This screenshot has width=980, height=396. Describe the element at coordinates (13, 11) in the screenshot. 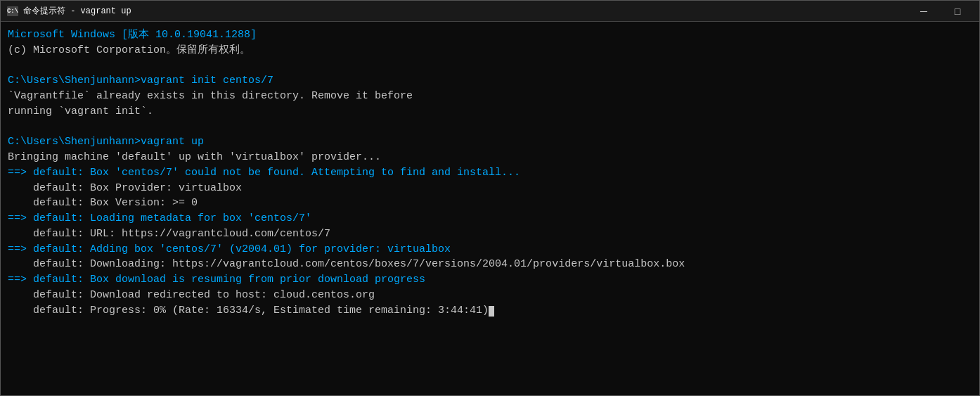

I see `window-icon: C:\` at that location.